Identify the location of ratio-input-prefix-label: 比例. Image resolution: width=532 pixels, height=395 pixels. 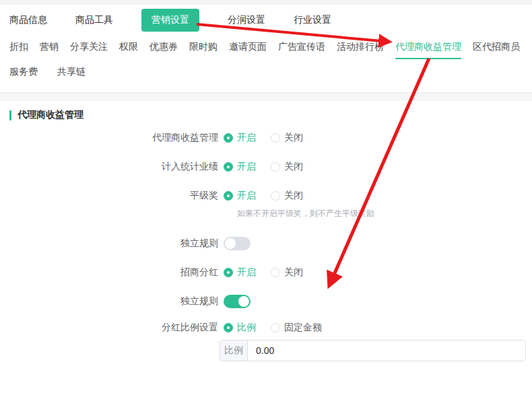
(234, 351).